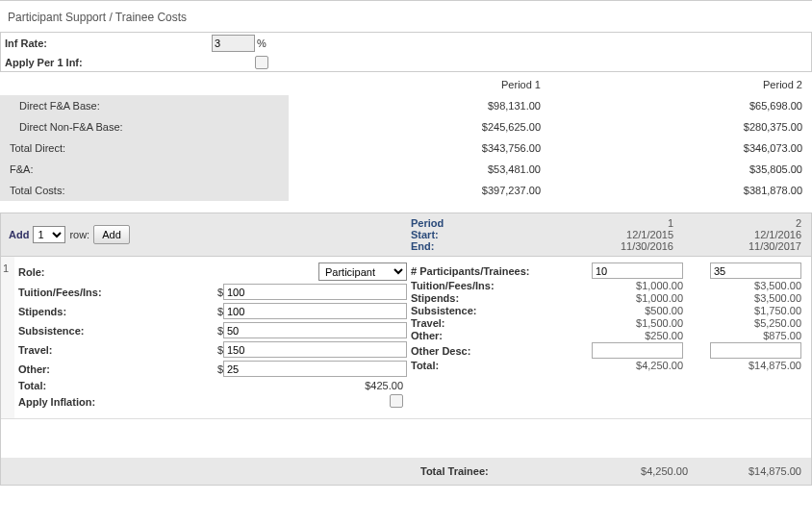 This screenshot has width=812, height=525. Describe the element at coordinates (108, 43) in the screenshot. I see `inf-rate-label: Inf Rate:` at that location.